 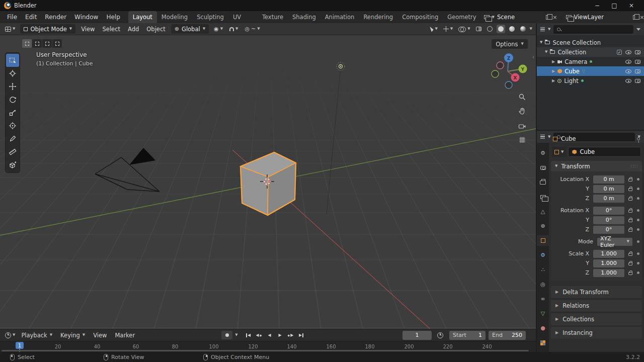 What do you see at coordinates (420, 17) in the screenshot?
I see `tab-compositing: Compositing` at bounding box center [420, 17].